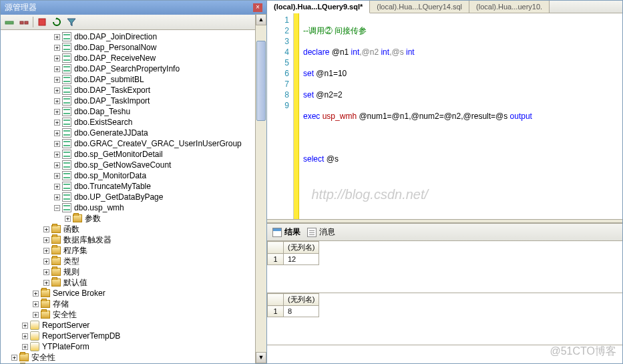  What do you see at coordinates (134, 144) in the screenshot?
I see `tree-procedure: +dbo.GRAC_CreateV_GRAC_UserInUserGroup` at bounding box center [134, 144].